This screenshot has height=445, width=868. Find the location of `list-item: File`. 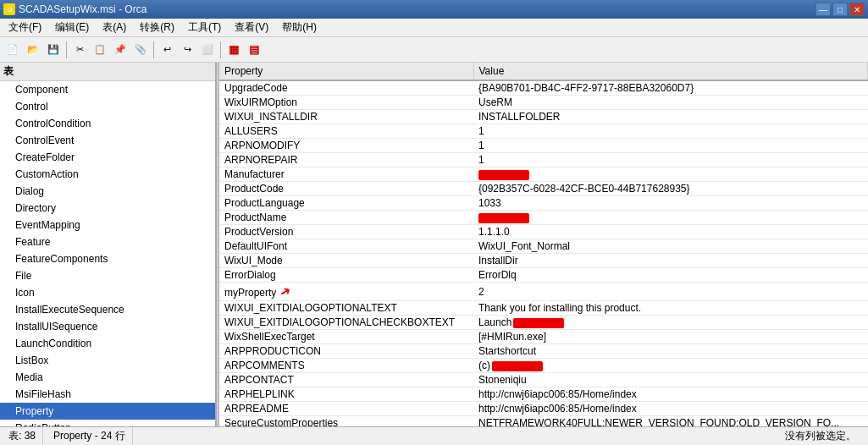

list-item: File is located at coordinates (108, 276).